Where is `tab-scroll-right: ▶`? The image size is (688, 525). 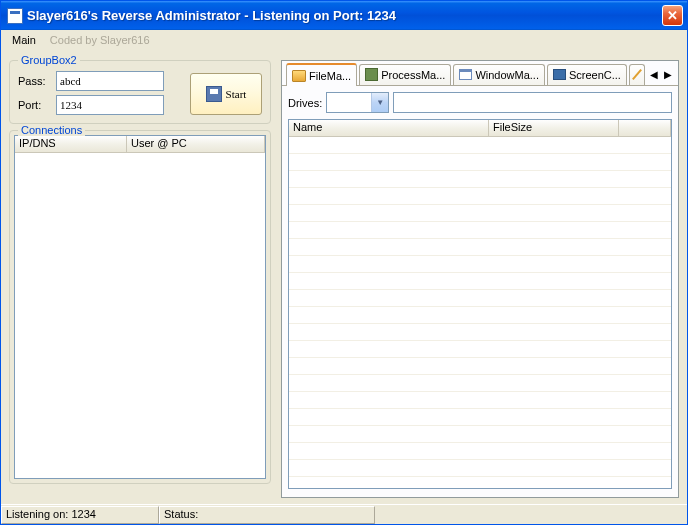 tab-scroll-right: ▶ is located at coordinates (668, 74).